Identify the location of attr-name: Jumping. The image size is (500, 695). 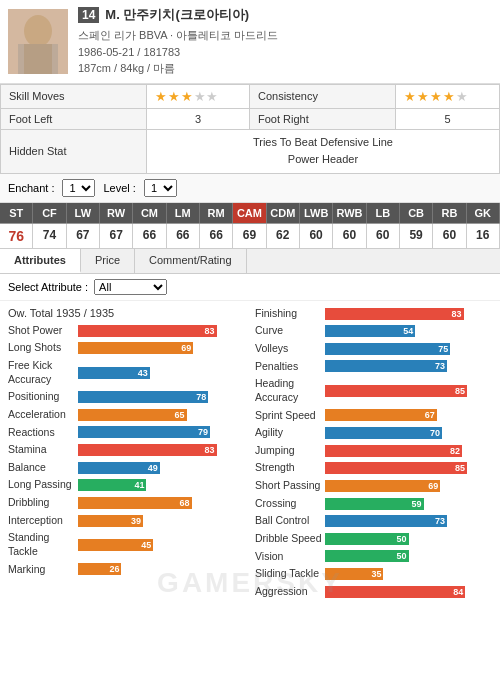
(290, 451).